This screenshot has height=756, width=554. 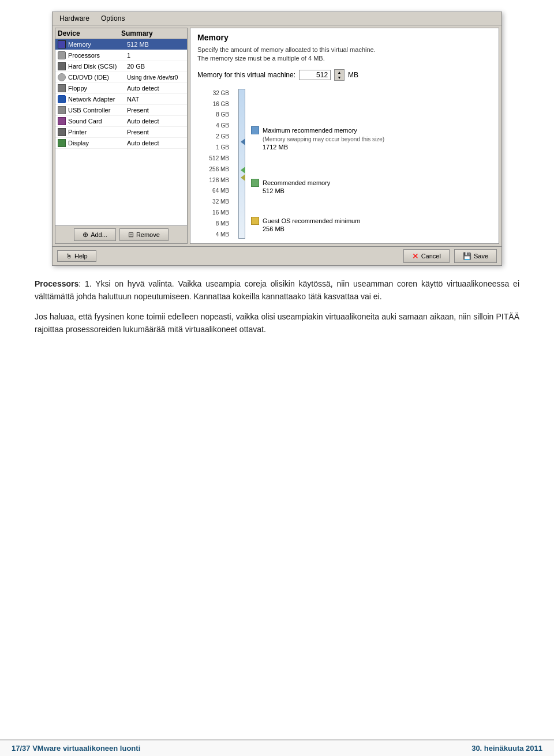 What do you see at coordinates (345, 54) in the screenshot?
I see `settings-description: Specify the amount of memory allocated t…` at bounding box center [345, 54].